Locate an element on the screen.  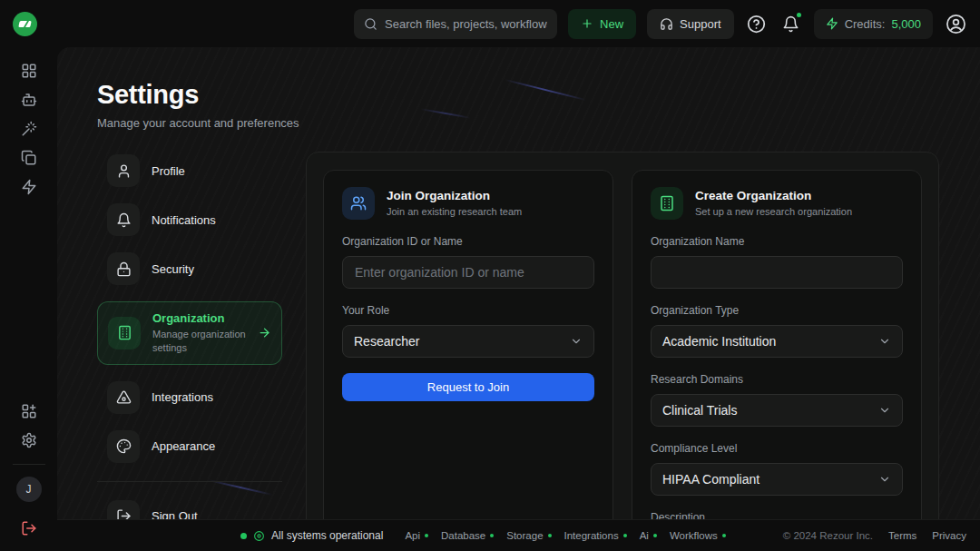
privacy-link: Privacy is located at coordinates (949, 536).